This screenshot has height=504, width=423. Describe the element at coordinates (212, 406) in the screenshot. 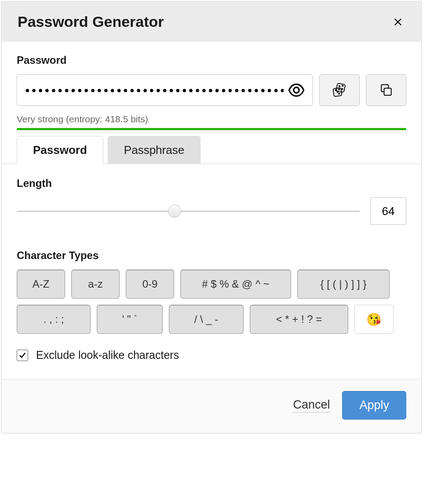

I see `dialog-footer: Cancel Apply` at that location.